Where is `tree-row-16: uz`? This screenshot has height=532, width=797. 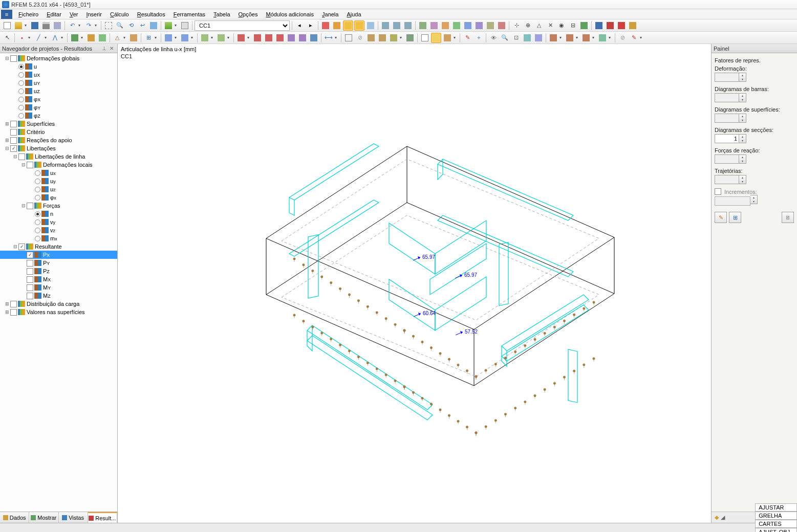 tree-row-16: uz is located at coordinates (58, 189).